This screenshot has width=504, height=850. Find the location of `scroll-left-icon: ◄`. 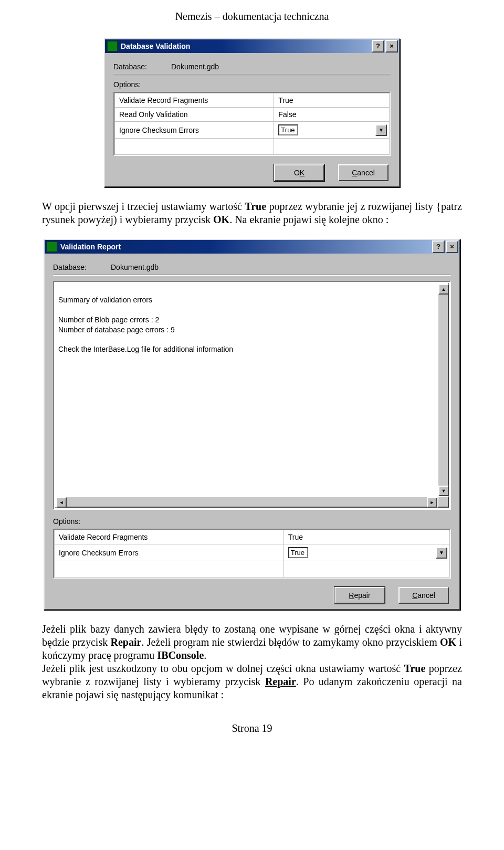

scroll-left-icon: ◄ is located at coordinates (61, 502).